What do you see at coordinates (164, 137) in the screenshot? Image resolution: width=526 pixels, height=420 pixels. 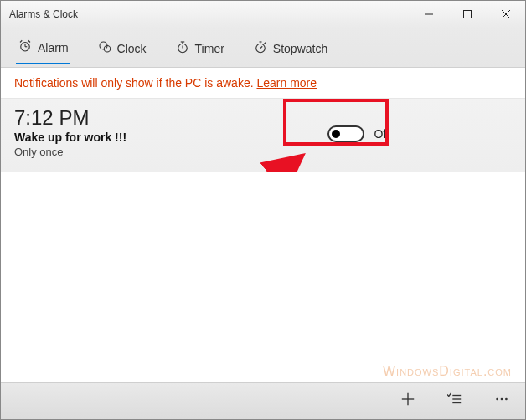 I see `alarm-title: Wake up for work !!!` at bounding box center [164, 137].